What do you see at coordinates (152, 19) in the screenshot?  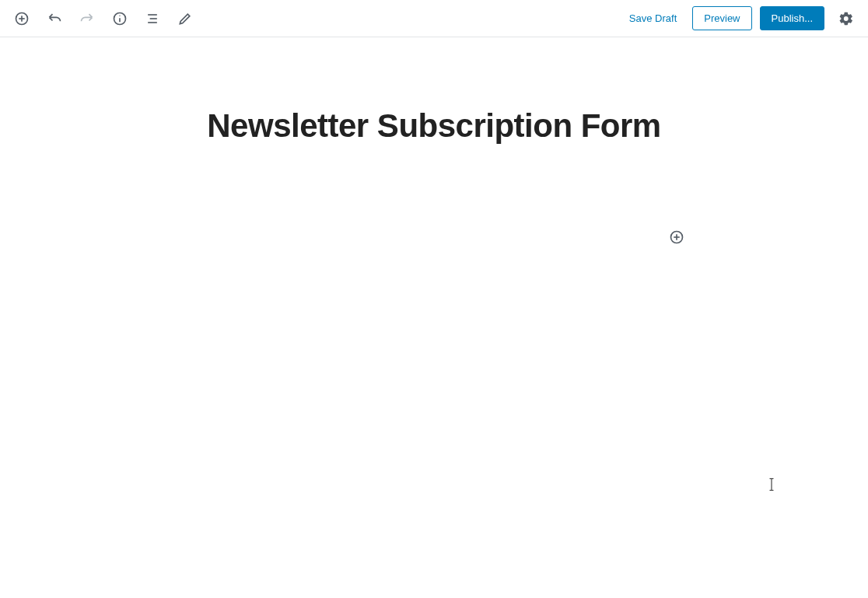 I see `block-navigation-button` at bounding box center [152, 19].